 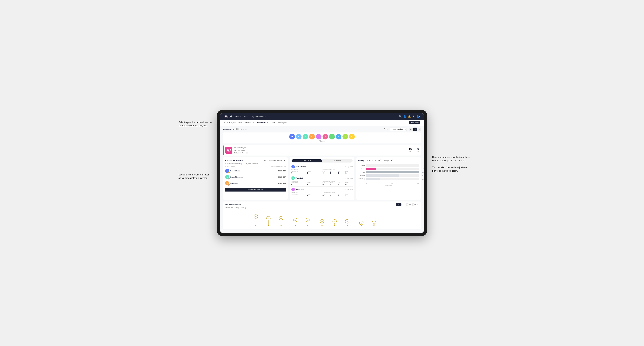 I want to click on tab-arg: ARG, so click(x=410, y=205).